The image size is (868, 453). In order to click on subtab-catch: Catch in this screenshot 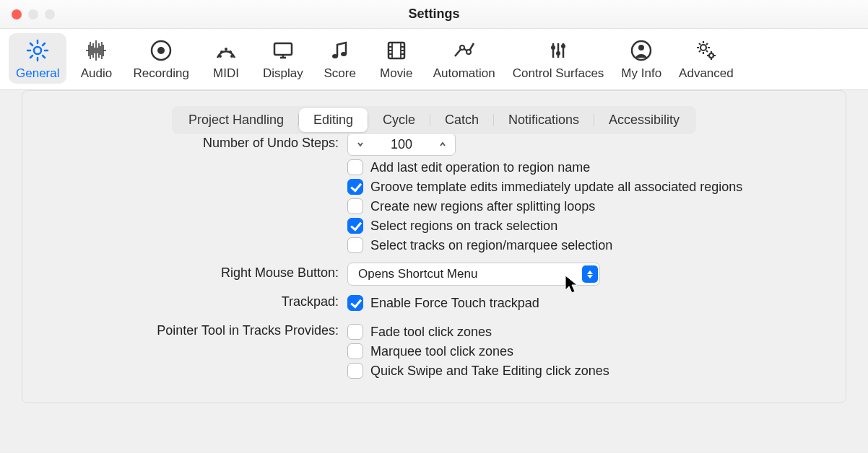, I will do `click(462, 120)`.